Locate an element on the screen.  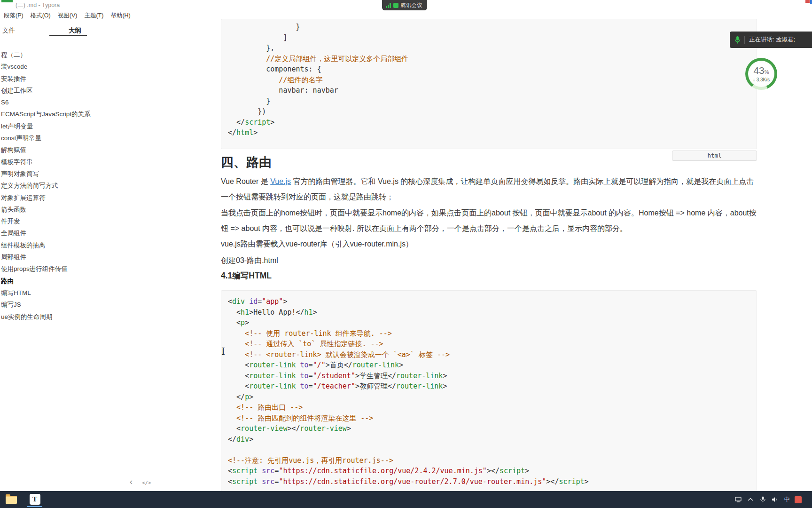
code-line: <p> is located at coordinates (489, 323).